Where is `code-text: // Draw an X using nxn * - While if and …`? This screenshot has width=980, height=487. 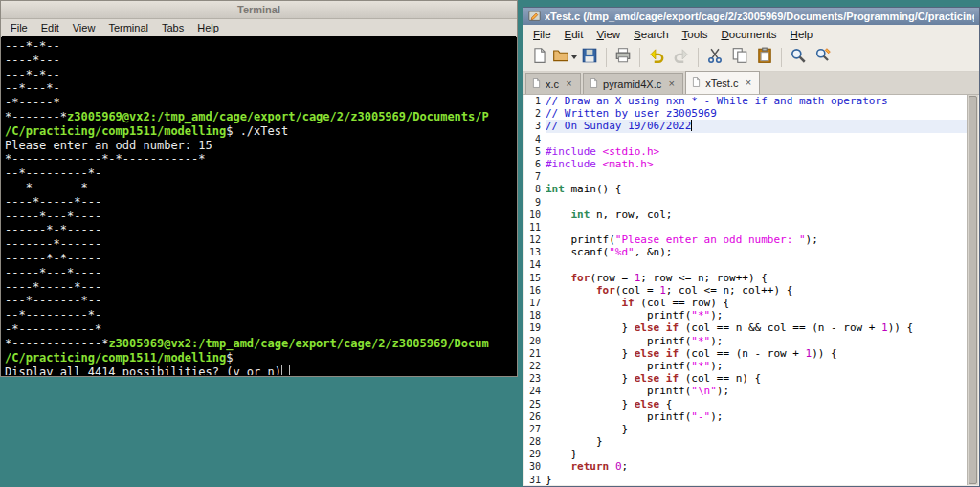
code-text: // Draw an X using nxn * - While if and … is located at coordinates (756, 101).